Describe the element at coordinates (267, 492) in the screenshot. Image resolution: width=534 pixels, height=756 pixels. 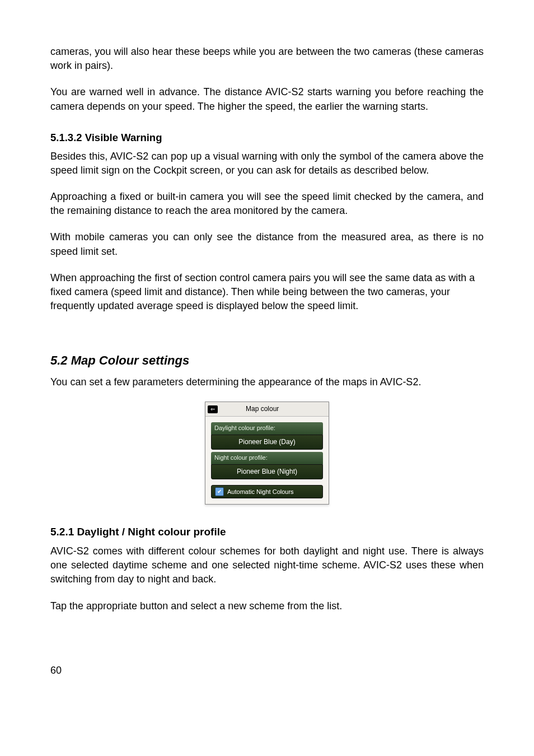
I see `automatic-night-colours-toggle: ✔ Automatic Night Colours` at that location.